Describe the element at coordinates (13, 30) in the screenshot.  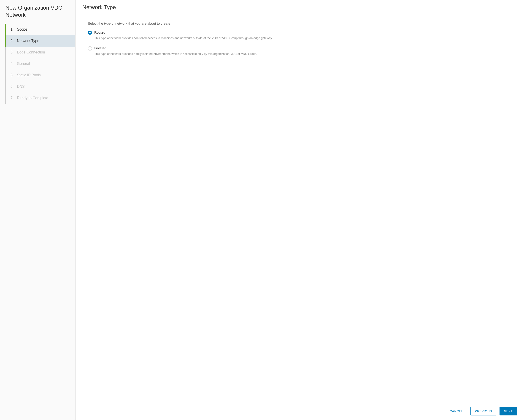
I see `step-number: 1` at that location.